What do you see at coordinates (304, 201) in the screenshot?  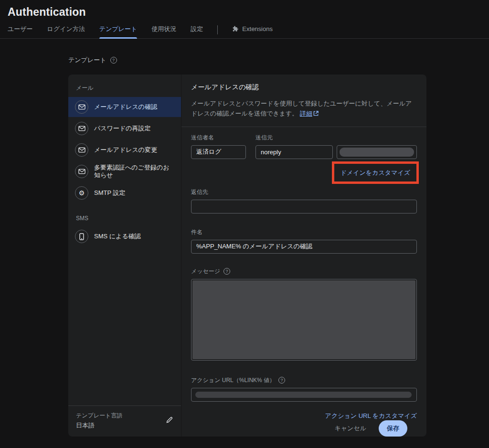 I see `reply-to-group: 返信先` at bounding box center [304, 201].